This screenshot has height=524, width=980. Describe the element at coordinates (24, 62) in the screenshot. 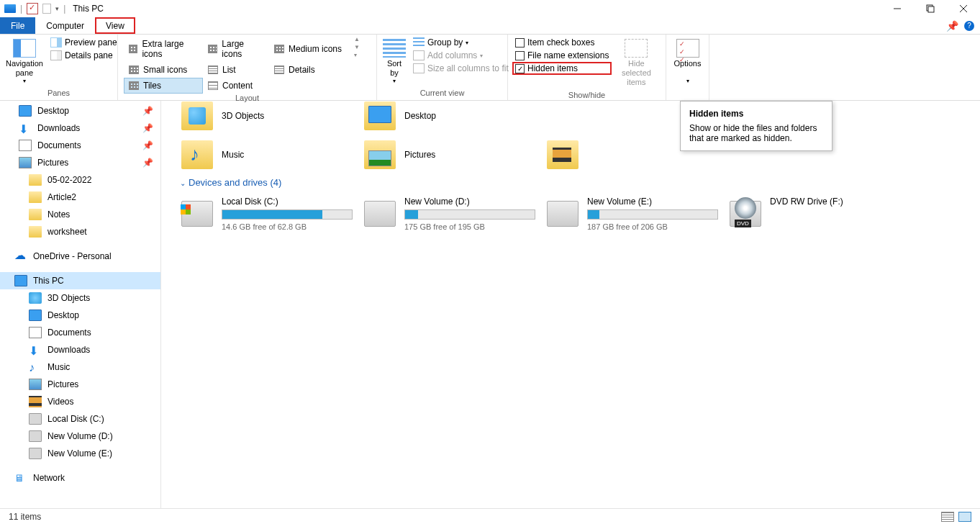

I see `navigation-pane-button: Navigation pane▾` at that location.